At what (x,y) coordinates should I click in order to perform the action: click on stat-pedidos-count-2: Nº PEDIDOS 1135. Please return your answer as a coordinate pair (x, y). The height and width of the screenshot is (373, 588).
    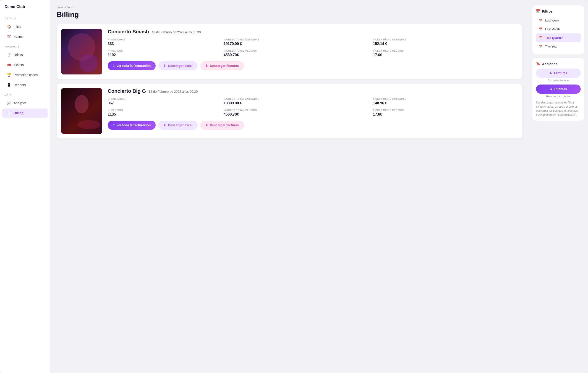
    Looking at the image, I should click on (163, 113).